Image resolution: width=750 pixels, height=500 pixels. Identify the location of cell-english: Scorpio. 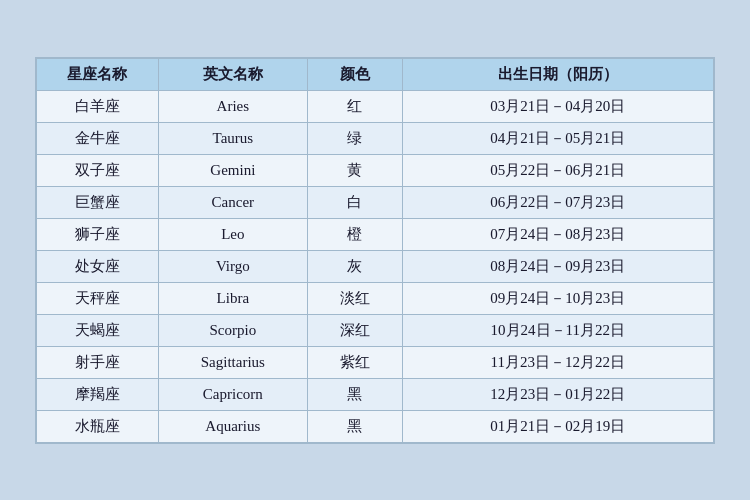
(232, 330).